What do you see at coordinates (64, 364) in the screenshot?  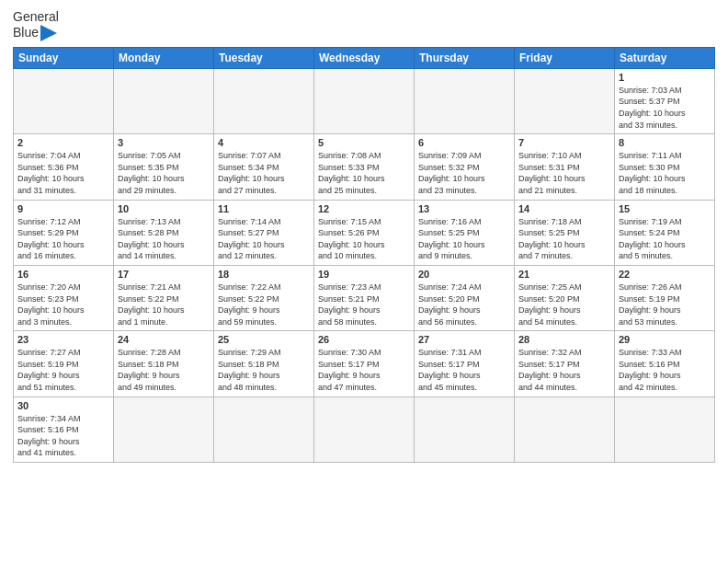 I see `day-cell-23: 23Sunrise: 7:27 AM Sunset: 5:19 PM Dayli…` at bounding box center [64, 364].